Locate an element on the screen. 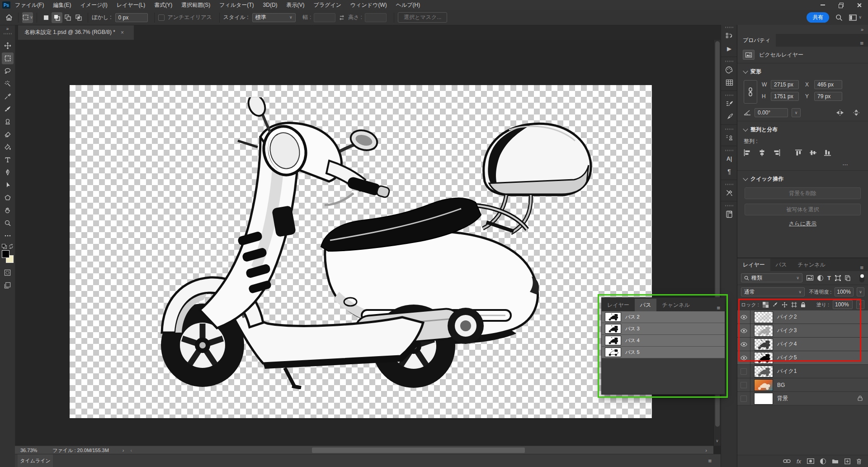  zoom-level: 36.73% is located at coordinates (26, 450).